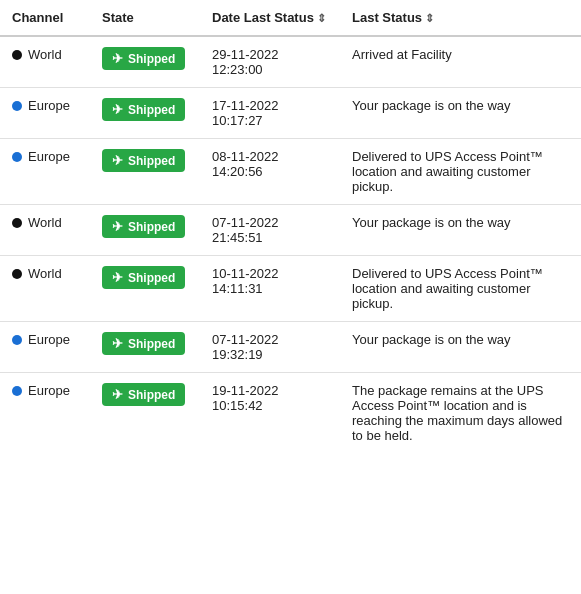  I want to click on status-cell: The package remains at the UPS Access Po…, so click(460, 414).